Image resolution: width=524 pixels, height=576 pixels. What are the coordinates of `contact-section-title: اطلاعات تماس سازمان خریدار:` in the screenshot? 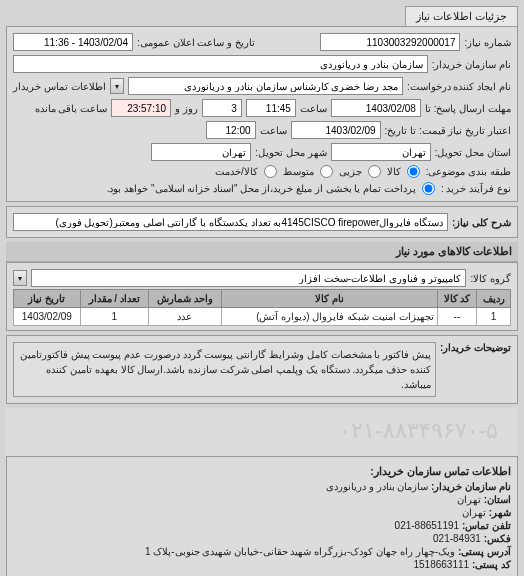 It's located at (262, 470).